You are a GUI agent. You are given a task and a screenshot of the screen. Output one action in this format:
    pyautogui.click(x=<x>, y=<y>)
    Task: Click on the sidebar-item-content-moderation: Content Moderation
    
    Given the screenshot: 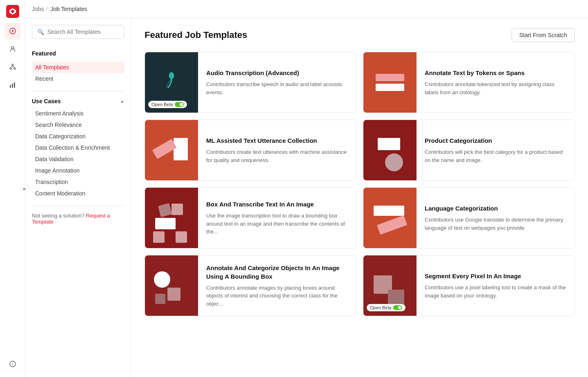 What is the action you would take?
    pyautogui.click(x=78, y=193)
    